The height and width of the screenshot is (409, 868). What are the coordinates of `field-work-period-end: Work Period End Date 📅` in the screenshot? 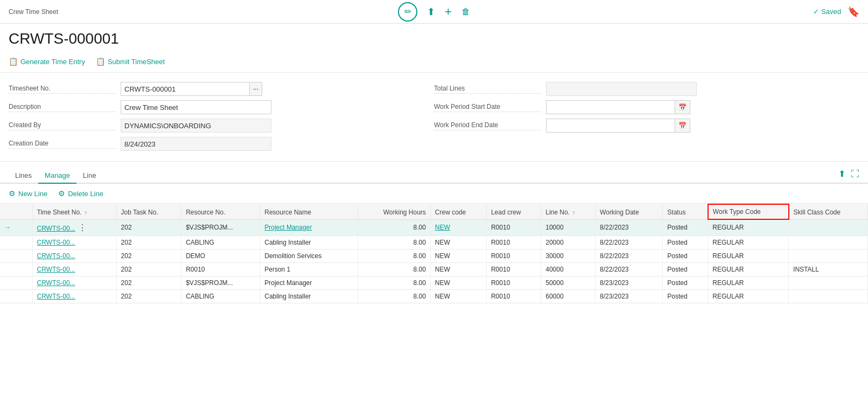 It's located at (647, 126).